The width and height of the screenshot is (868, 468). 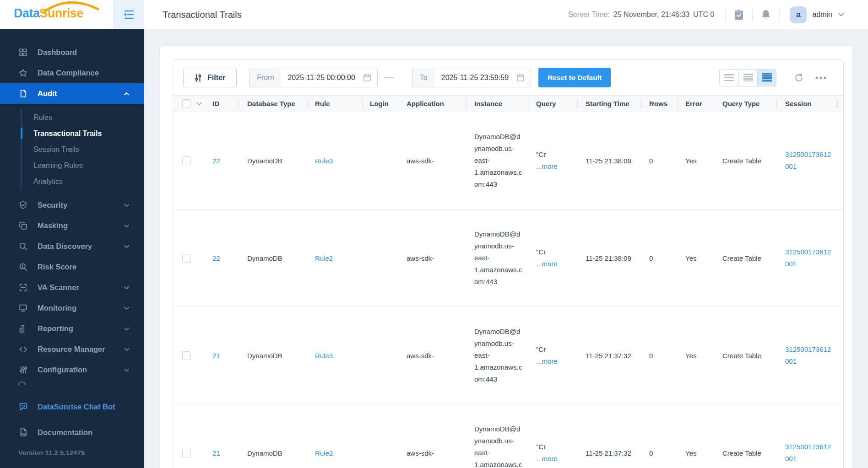 I want to click on column-header-id: ID, so click(x=226, y=103).